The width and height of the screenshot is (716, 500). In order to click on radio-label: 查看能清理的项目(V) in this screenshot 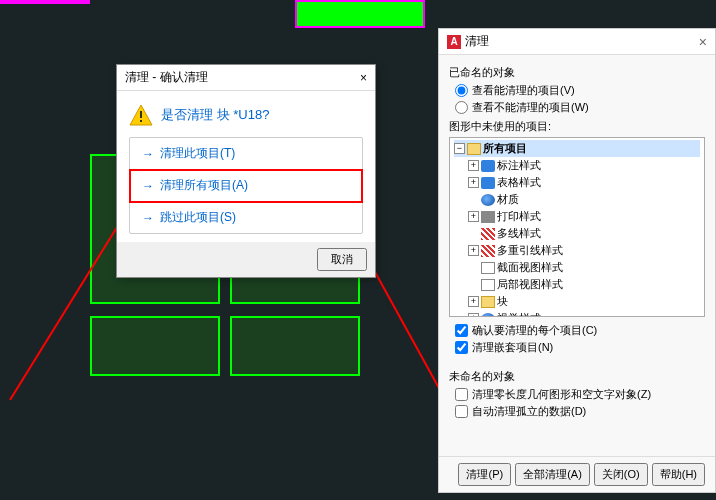, I will do `click(524, 90)`.